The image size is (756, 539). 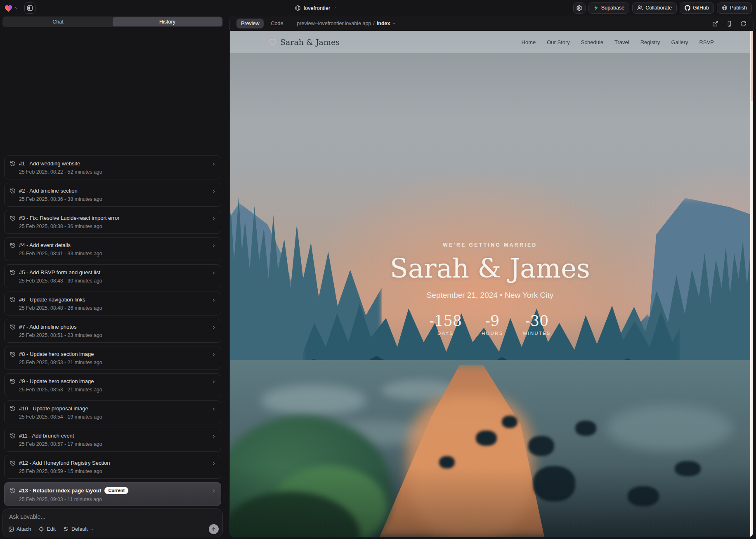 I want to click on history-item: #9 - Update hero section image 25 Feb 20…, so click(x=113, y=385).